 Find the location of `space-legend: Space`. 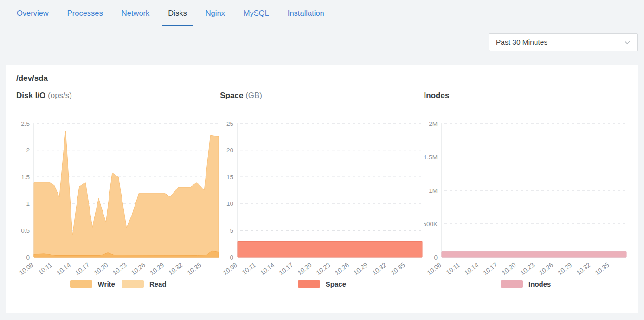

space-legend: Space is located at coordinates (322, 284).